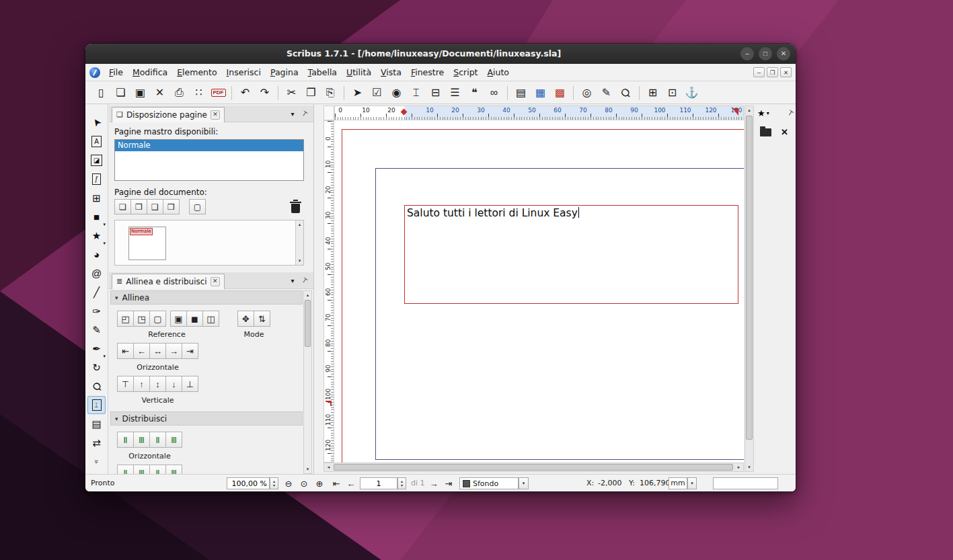 This screenshot has height=560, width=953. What do you see at coordinates (97, 348) in the screenshot?
I see `insert-calligraphic-tool: ✒` at bounding box center [97, 348].